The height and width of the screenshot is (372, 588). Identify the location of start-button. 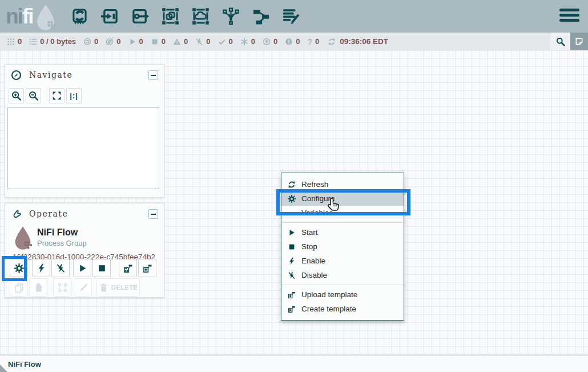
(82, 268).